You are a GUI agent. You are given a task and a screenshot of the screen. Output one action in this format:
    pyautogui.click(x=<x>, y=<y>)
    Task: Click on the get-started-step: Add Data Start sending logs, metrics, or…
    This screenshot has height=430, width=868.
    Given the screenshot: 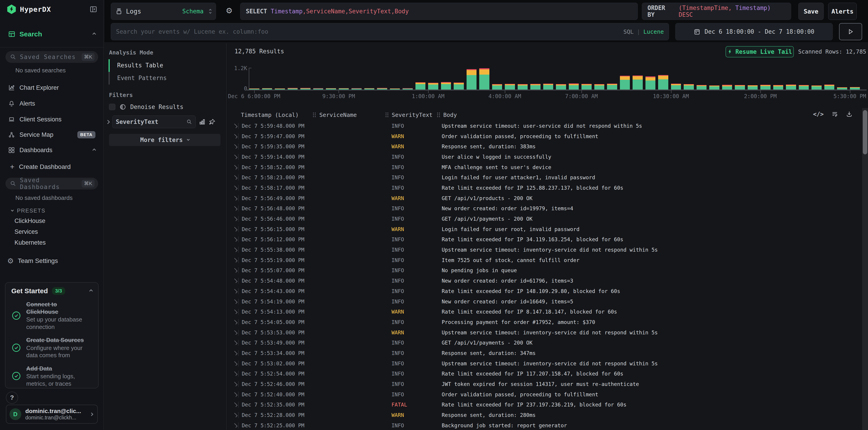 What is the action you would take?
    pyautogui.click(x=52, y=376)
    